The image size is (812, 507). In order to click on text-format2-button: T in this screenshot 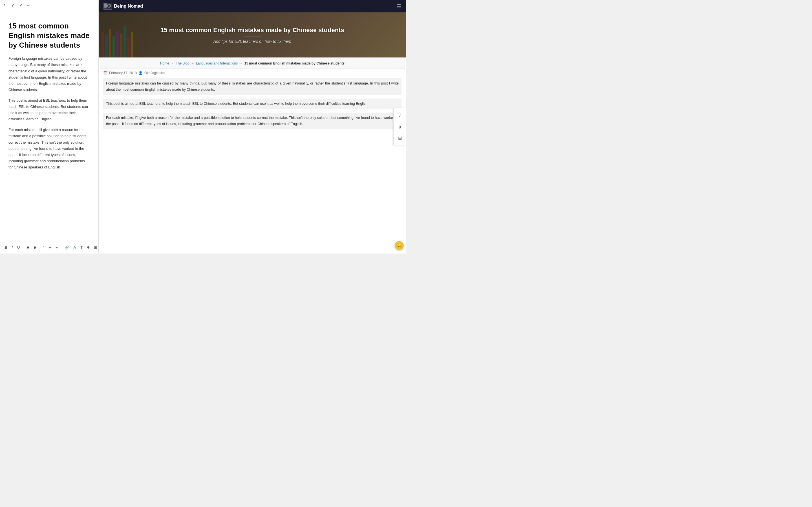, I will do `click(88, 247)`.